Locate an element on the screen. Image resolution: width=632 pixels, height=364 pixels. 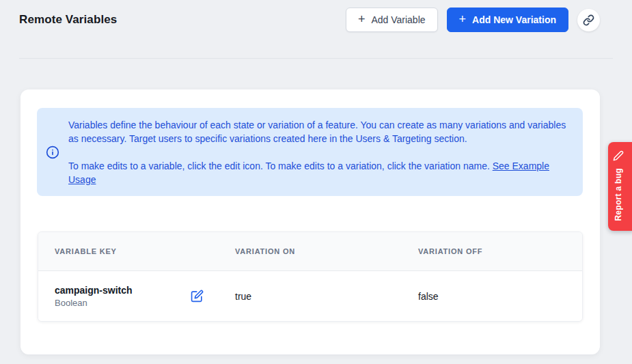
page-header: Remote Variables + Add Variable + Add Ne… is located at coordinates (316, 20).